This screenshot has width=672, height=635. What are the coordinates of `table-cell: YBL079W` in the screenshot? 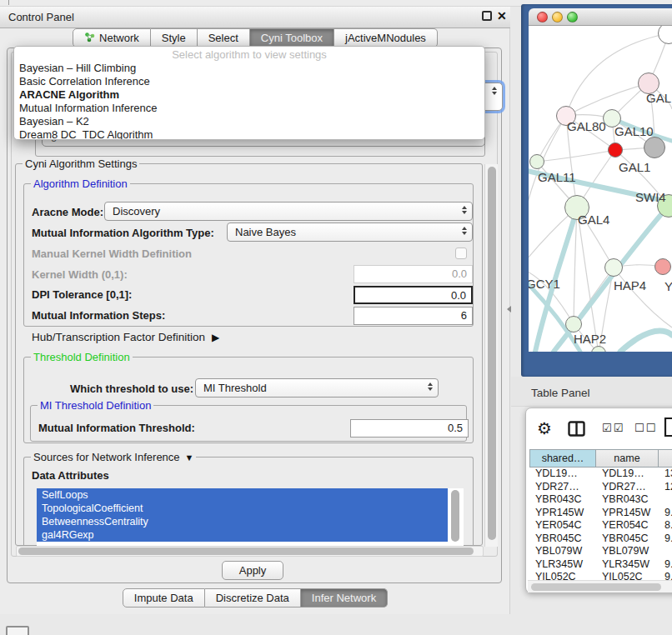 It's located at (627, 552).